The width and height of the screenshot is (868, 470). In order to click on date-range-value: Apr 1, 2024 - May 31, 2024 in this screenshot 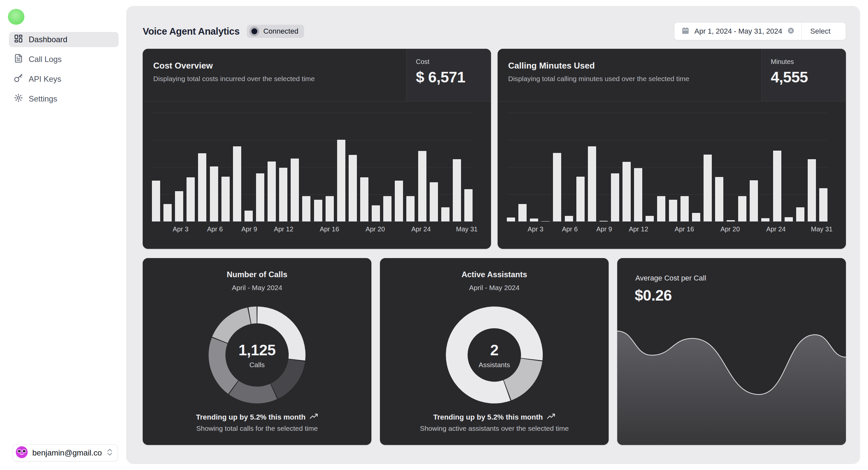, I will do `click(738, 31)`.